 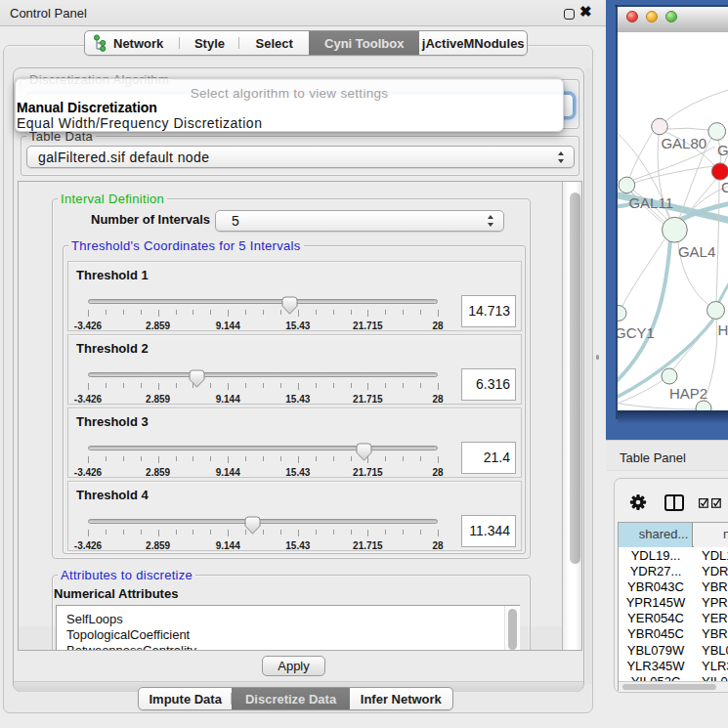 What do you see at coordinates (661, 127) in the screenshot?
I see `network-node-gal80` at bounding box center [661, 127].